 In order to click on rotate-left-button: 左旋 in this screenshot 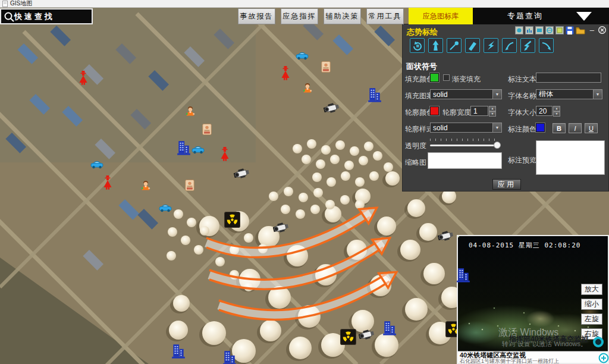, I will do `click(592, 319)`.